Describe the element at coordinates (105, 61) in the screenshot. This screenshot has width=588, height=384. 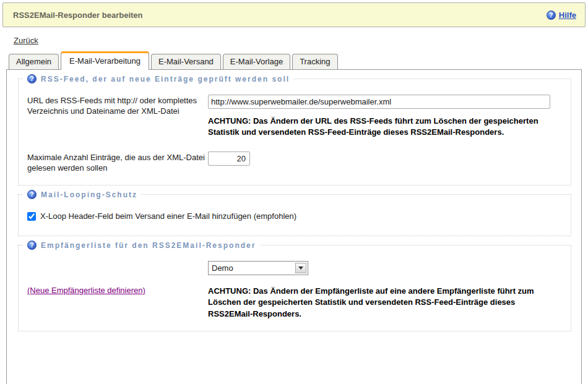
I see `tab-email-verarbeitung: E-Mail-Verarbeitung` at that location.